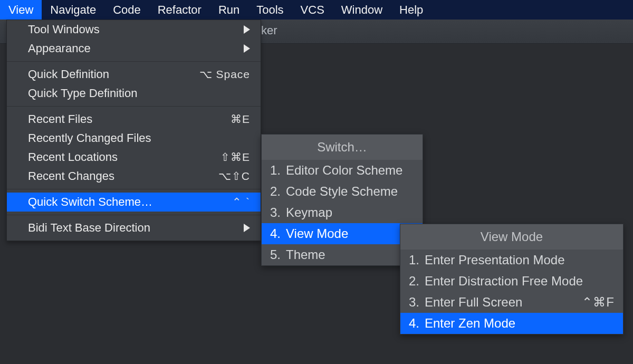 The height and width of the screenshot is (364, 633). What do you see at coordinates (362, 9) in the screenshot?
I see `menu-window: Window` at bounding box center [362, 9].